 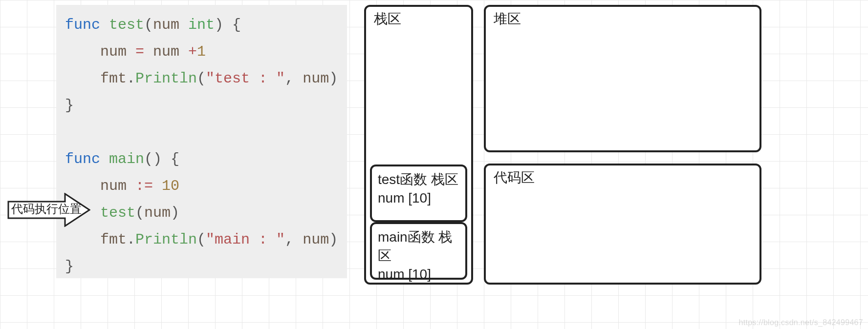 What do you see at coordinates (507, 19) in the screenshot?
I see `heap-region-title: 堆区` at bounding box center [507, 19].